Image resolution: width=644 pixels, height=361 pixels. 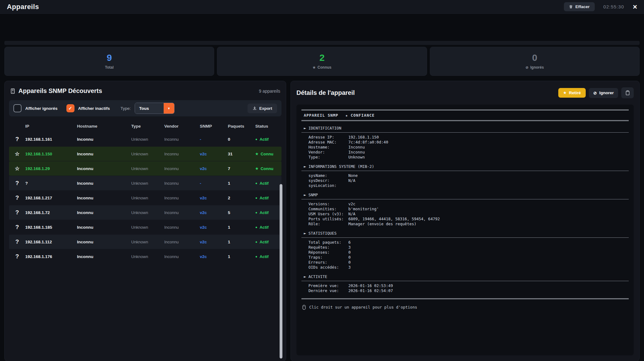 I want to click on stats-row: 9 Total 2 ★ Connus 0 ⊘ Ignorés, so click(x=322, y=61).